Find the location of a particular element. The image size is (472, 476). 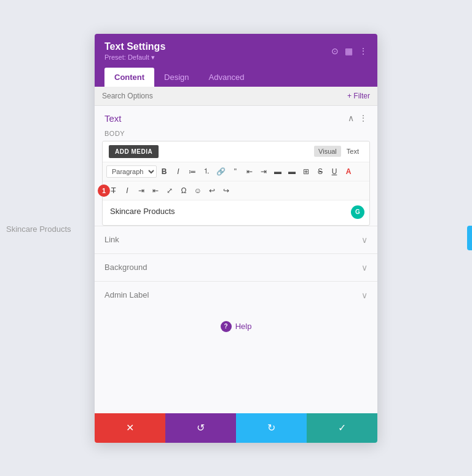

align-left-button: ⇤ is located at coordinates (250, 172).